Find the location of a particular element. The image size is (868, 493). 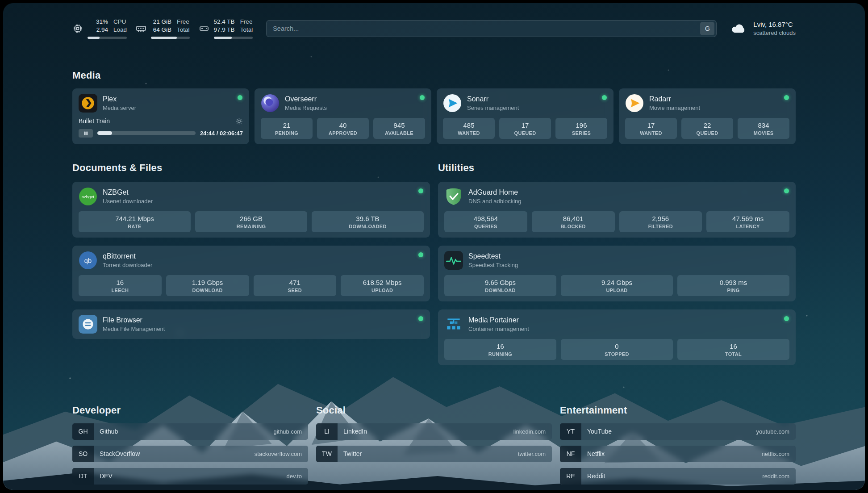

service-name: NZBGet is located at coordinates (128, 192).